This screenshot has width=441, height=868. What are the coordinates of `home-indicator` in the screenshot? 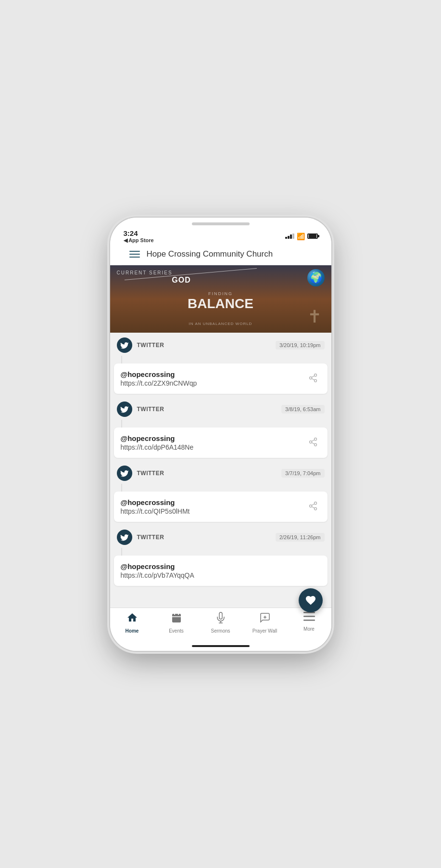 It's located at (221, 646).